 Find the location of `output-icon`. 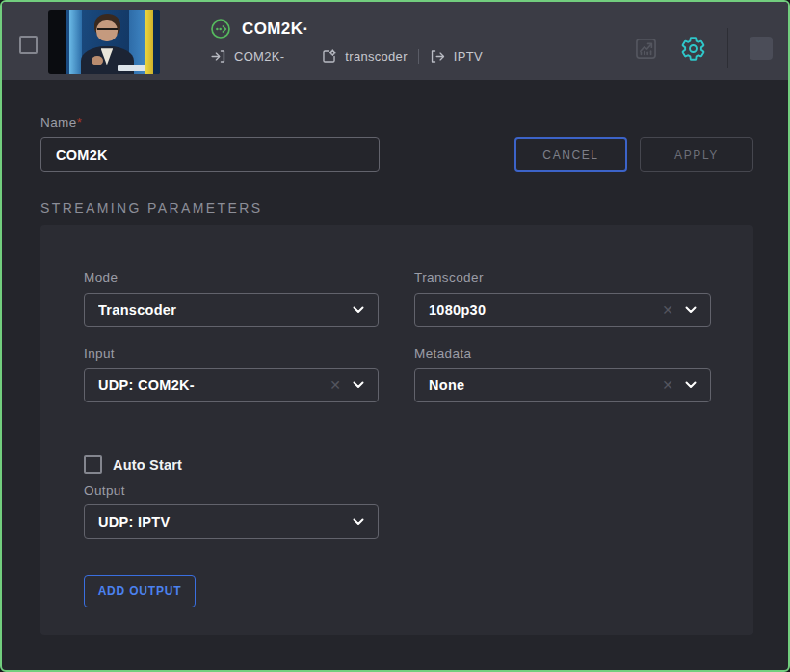

output-icon is located at coordinates (437, 56).